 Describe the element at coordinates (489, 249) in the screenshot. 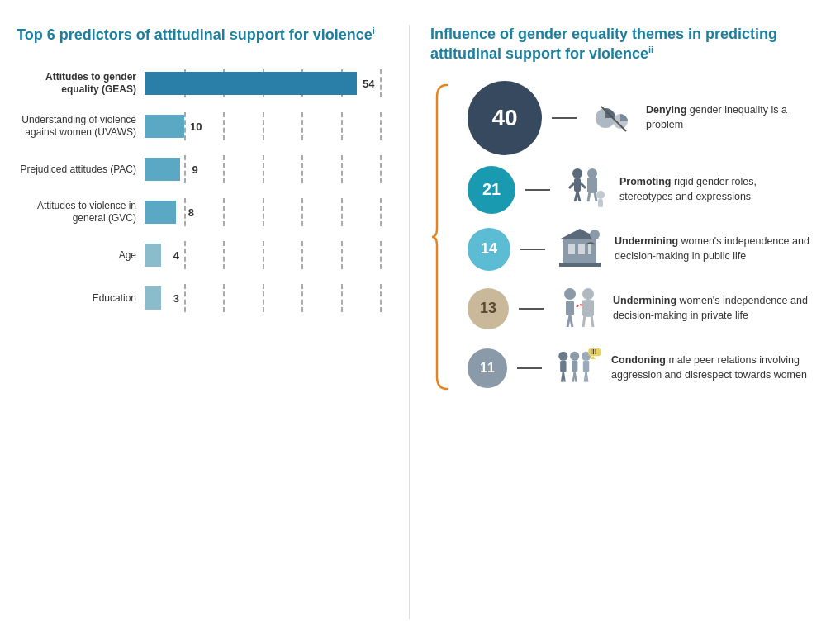

I see `value-circle: 14` at that location.